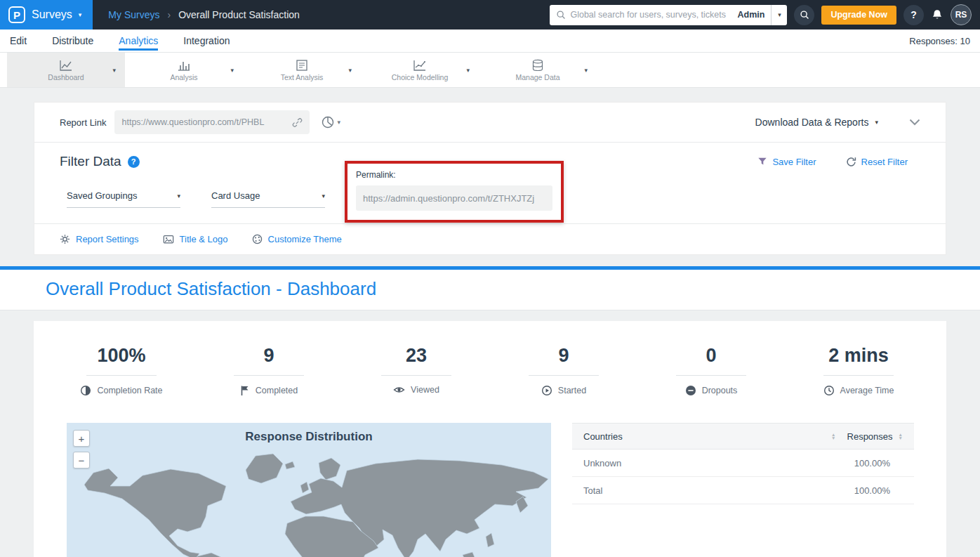  I want to click on table-header: Countries ▲ ▼ Responses ▲ ▼, so click(743, 436).